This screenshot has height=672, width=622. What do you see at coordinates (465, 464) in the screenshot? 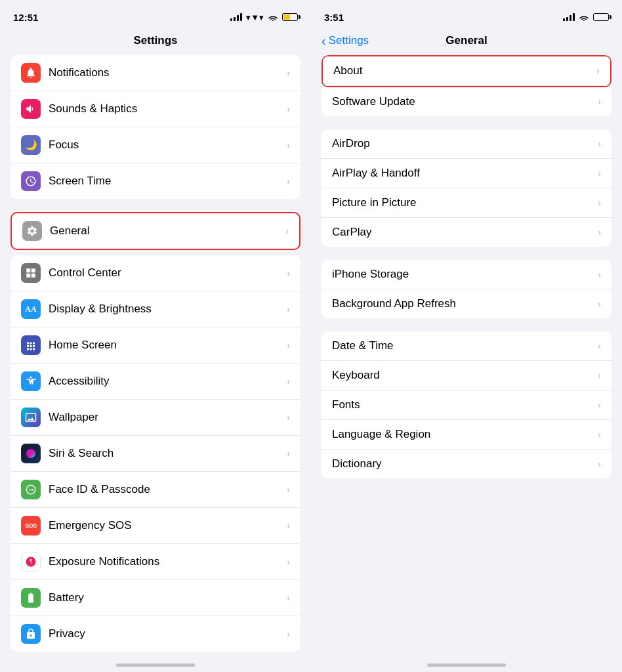
I see `dictionary-label: Dictionary` at bounding box center [465, 464].